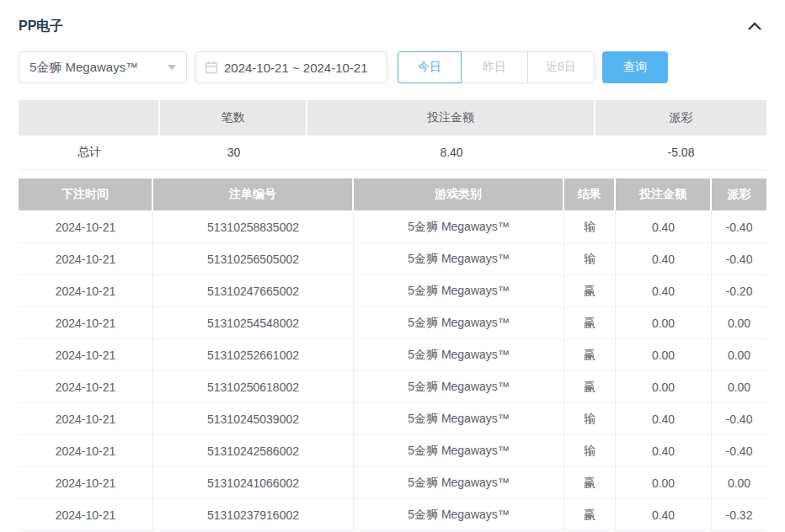 This screenshot has width=785, height=532. I want to click on query-button: 查询, so click(635, 67).